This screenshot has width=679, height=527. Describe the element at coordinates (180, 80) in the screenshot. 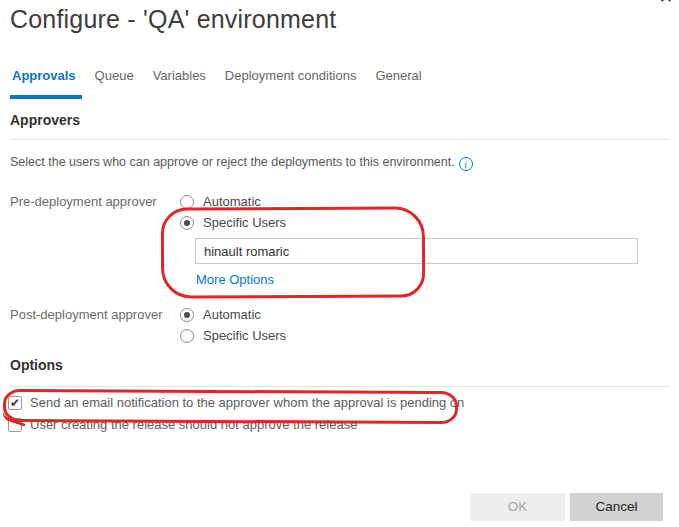

I see `tab-variables: Variables` at that location.